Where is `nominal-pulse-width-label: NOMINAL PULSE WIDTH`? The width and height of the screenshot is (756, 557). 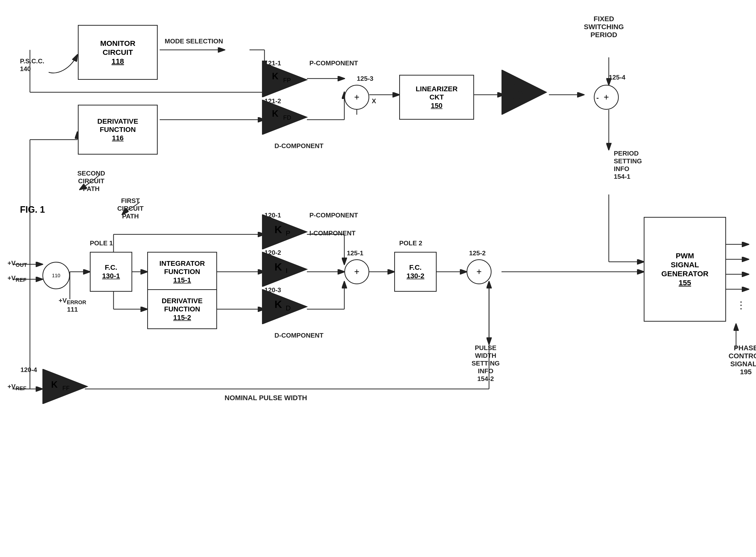 nominal-pulse-width-label: NOMINAL PULSE WIDTH is located at coordinates (266, 398).